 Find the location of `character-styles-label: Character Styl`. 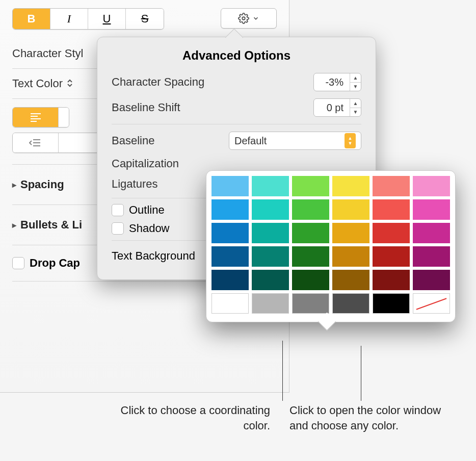

character-styles-label: Character Styl is located at coordinates (48, 54).